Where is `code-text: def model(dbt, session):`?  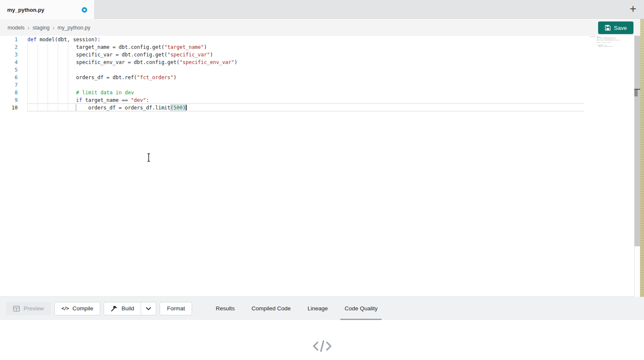
code-text: def model(dbt, session): is located at coordinates (64, 40).